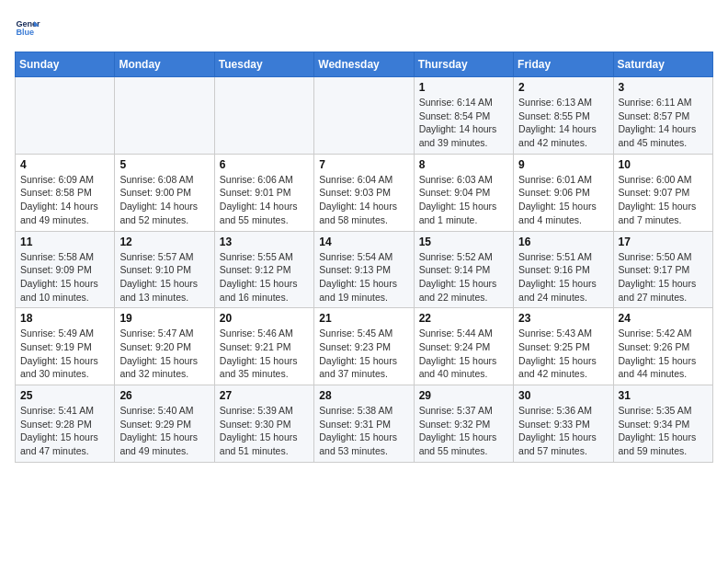 This screenshot has width=728, height=563. What do you see at coordinates (65, 64) in the screenshot?
I see `column-header-sunday: Sunday` at bounding box center [65, 64].